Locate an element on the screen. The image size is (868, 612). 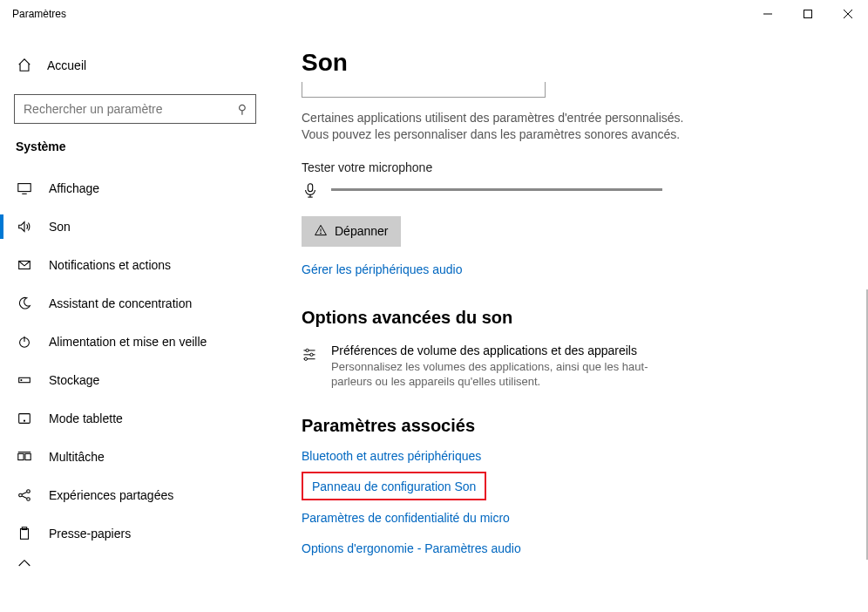
remote-icon is located at coordinates (24, 566).